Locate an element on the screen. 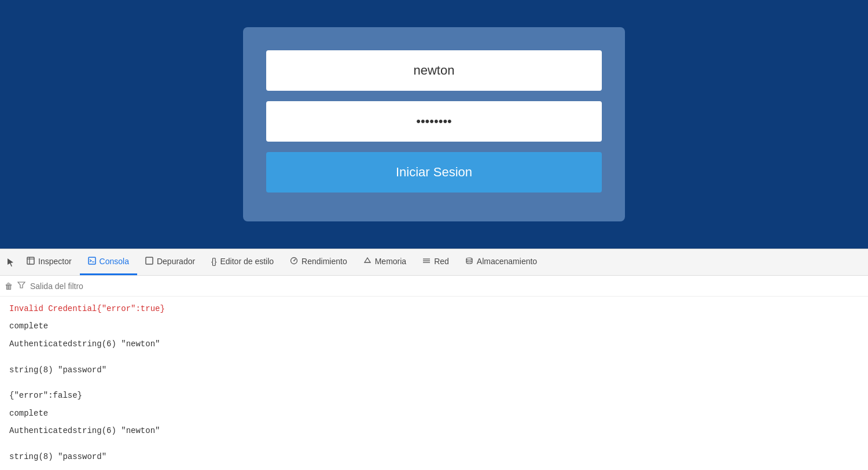 The width and height of the screenshot is (868, 470). pick-element-icon is located at coordinates (10, 262).